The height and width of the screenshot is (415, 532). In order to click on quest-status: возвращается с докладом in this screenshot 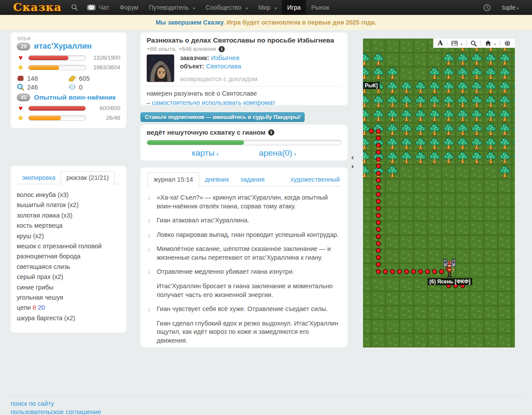, I will do `click(219, 79)`.